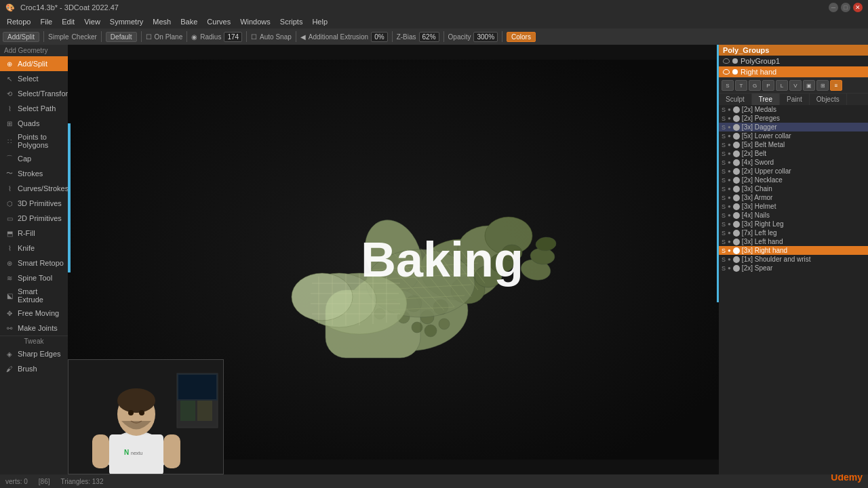 The height and width of the screenshot is (488, 868). Describe the element at coordinates (726, 72) in the screenshot. I see `right-hand-eye` at that location.